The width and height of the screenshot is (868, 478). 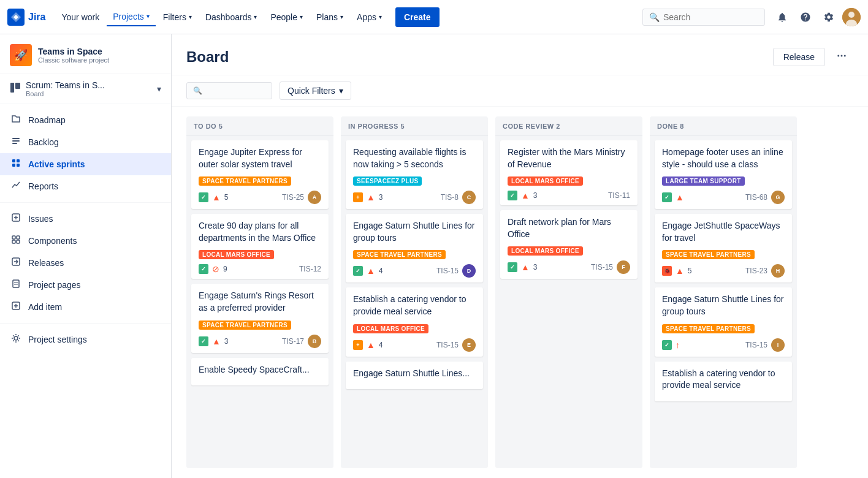 What do you see at coordinates (235, 91) in the screenshot?
I see `board-search-input` at bounding box center [235, 91].